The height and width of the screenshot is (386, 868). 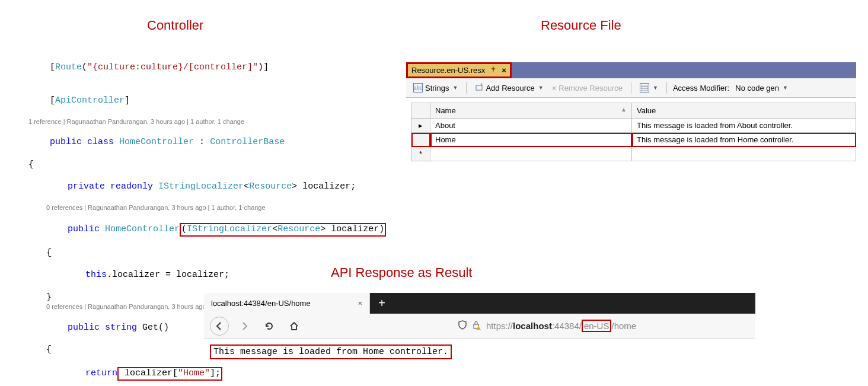 I want to click on resource-title: Resource File, so click(x=581, y=25).